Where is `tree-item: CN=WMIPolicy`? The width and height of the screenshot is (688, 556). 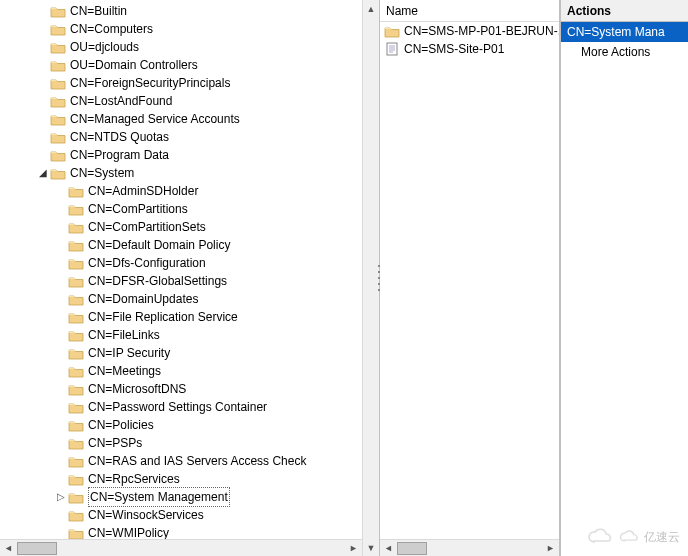 tree-item: CN=WMIPolicy is located at coordinates (190, 532).